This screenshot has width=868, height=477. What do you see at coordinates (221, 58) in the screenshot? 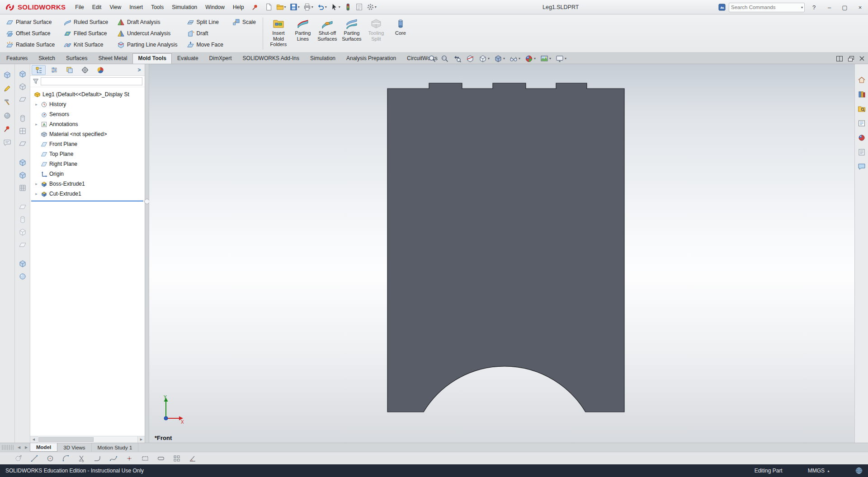
I see `tab-dimxpert: DimXpert` at bounding box center [221, 58].